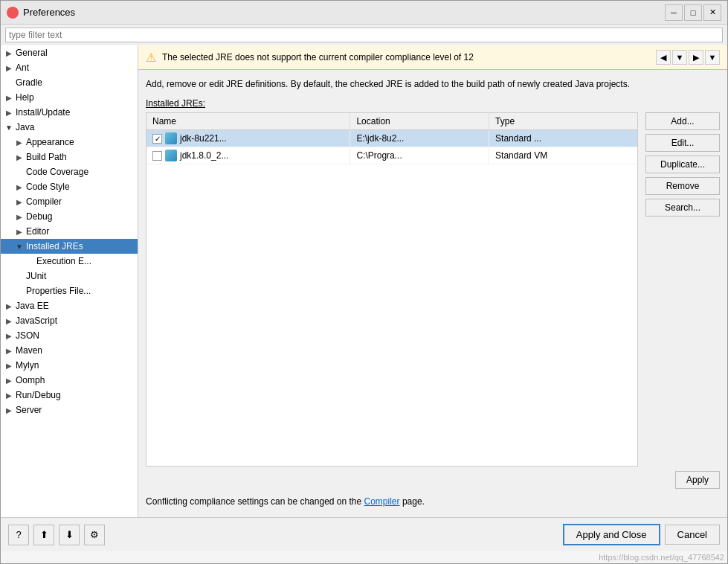 The height and width of the screenshot is (564, 728). I want to click on table-row: ✓jdk-8u221...E:\jdk-8u2...Standard ..., so click(392, 138).